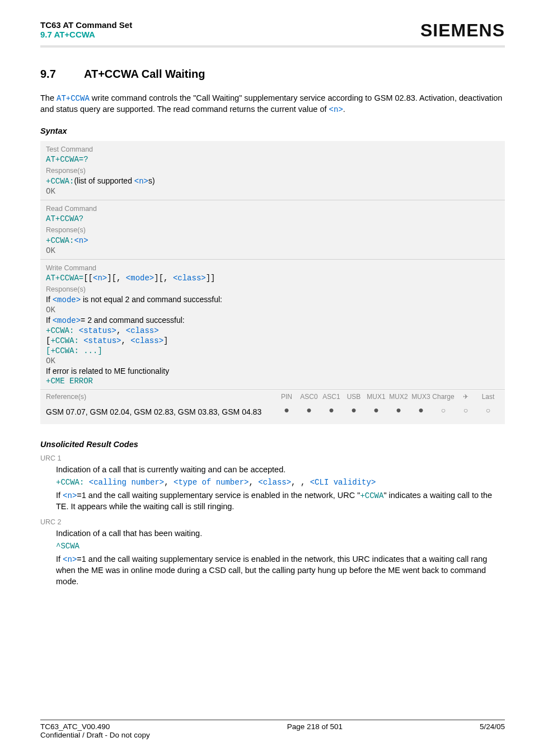  Describe the element at coordinates (49, 299) in the screenshot. I see `write-if1-a: If` at that location.